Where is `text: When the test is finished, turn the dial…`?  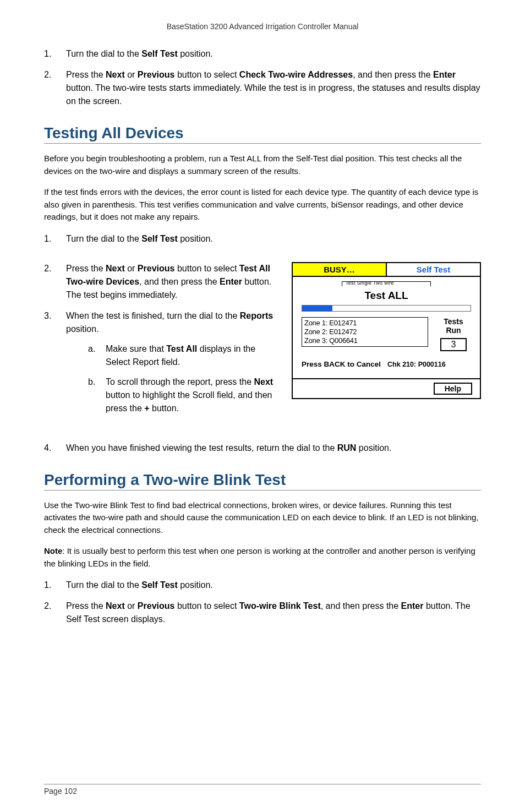 text: When the test is finished, turn the dial… is located at coordinates (153, 316).